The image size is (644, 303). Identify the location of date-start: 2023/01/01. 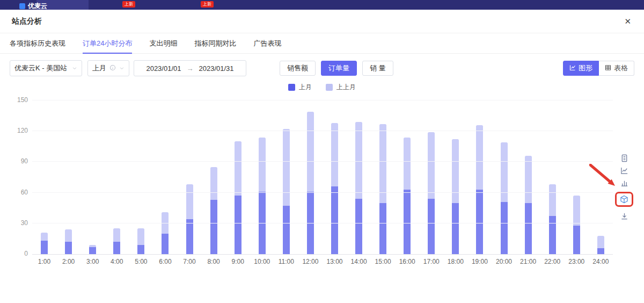
(163, 69).